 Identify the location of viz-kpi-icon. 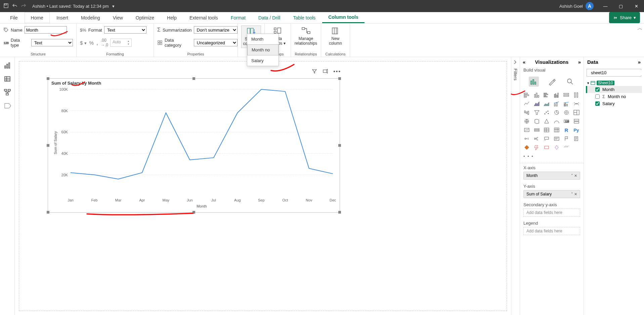
(527, 130).